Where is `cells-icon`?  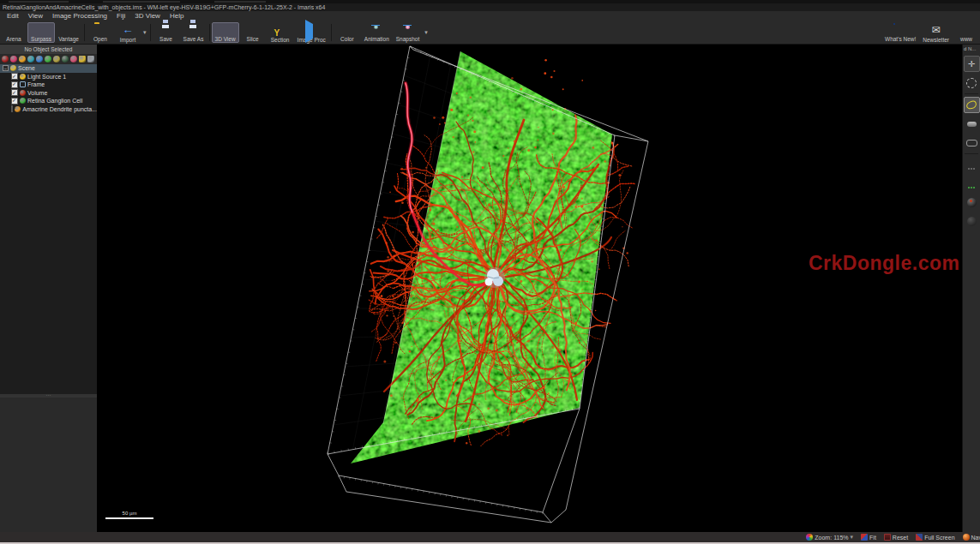 cells-icon is located at coordinates (39, 59).